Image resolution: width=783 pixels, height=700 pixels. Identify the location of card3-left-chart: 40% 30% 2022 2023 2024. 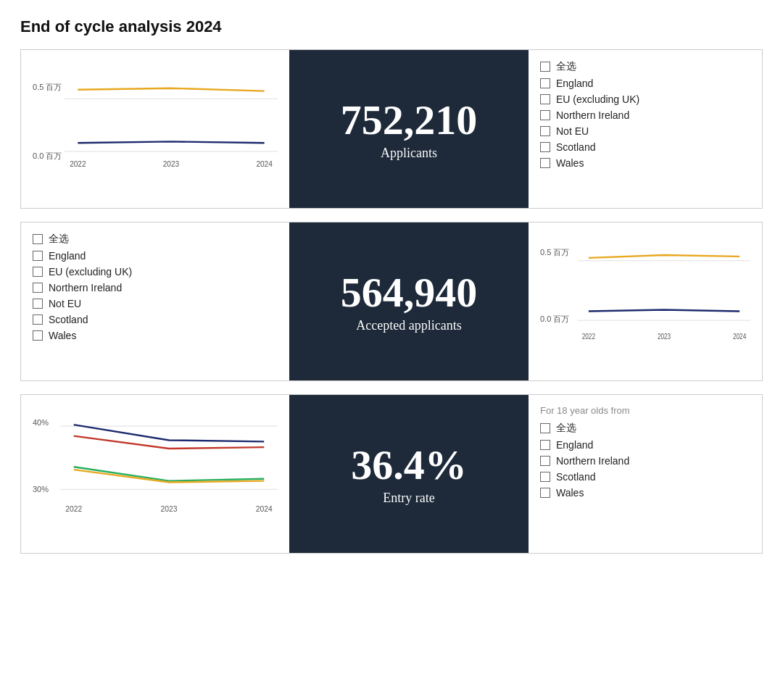
(155, 474).